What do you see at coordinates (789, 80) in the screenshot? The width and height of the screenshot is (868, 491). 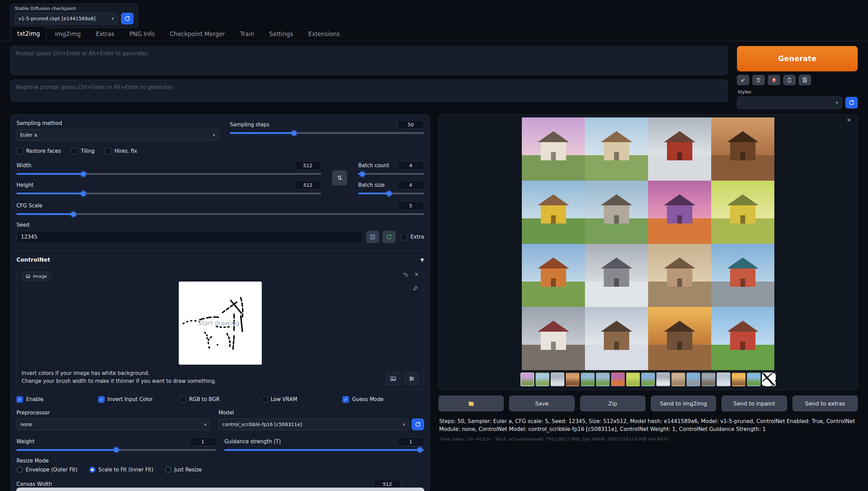 I see `apply-style-button` at bounding box center [789, 80].